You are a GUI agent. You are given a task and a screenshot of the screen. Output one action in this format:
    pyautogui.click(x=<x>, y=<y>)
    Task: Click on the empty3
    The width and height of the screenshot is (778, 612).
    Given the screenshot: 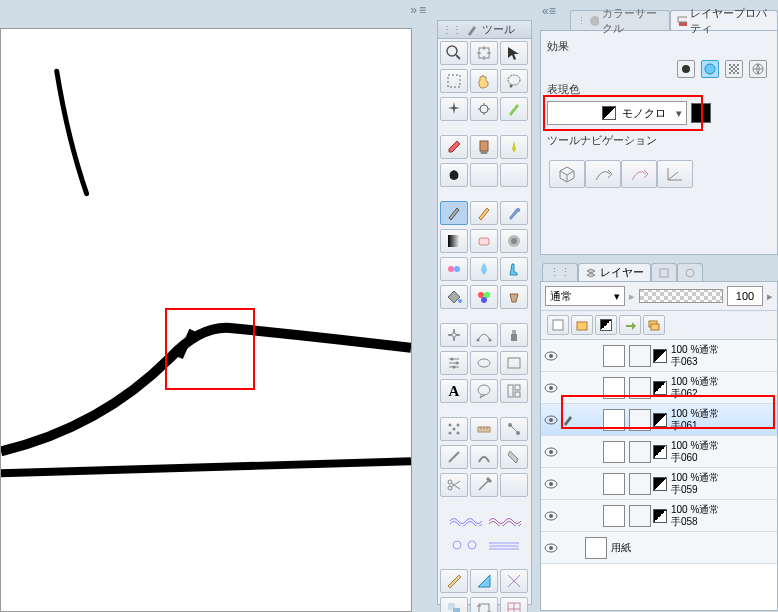 What is the action you would take?
    pyautogui.click(x=514, y=485)
    